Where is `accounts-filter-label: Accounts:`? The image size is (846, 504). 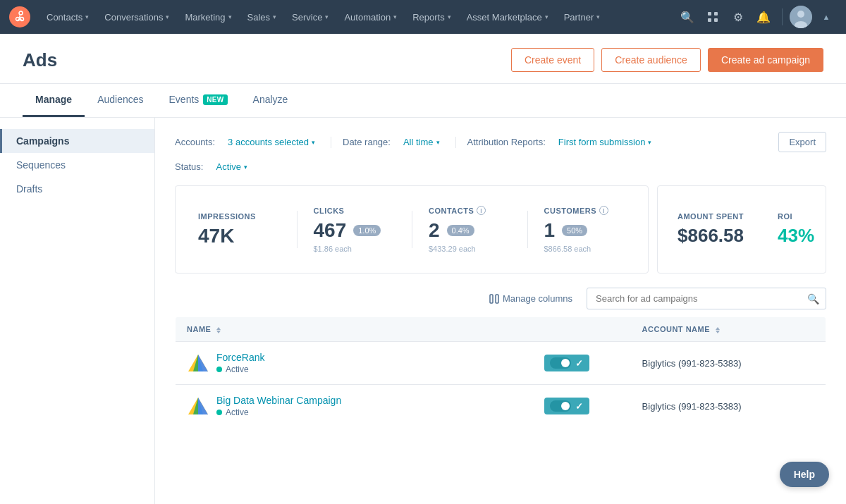
accounts-filter-label: Accounts: is located at coordinates (195, 142).